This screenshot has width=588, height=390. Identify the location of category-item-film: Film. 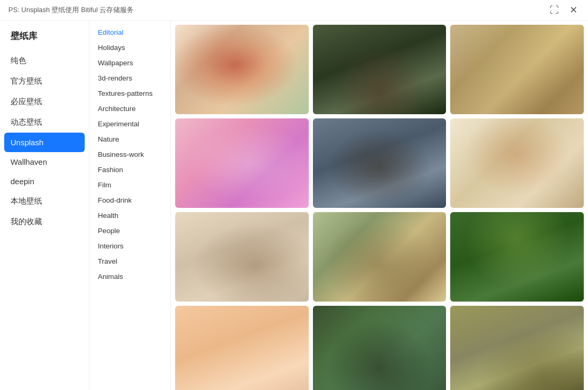
(130, 185).